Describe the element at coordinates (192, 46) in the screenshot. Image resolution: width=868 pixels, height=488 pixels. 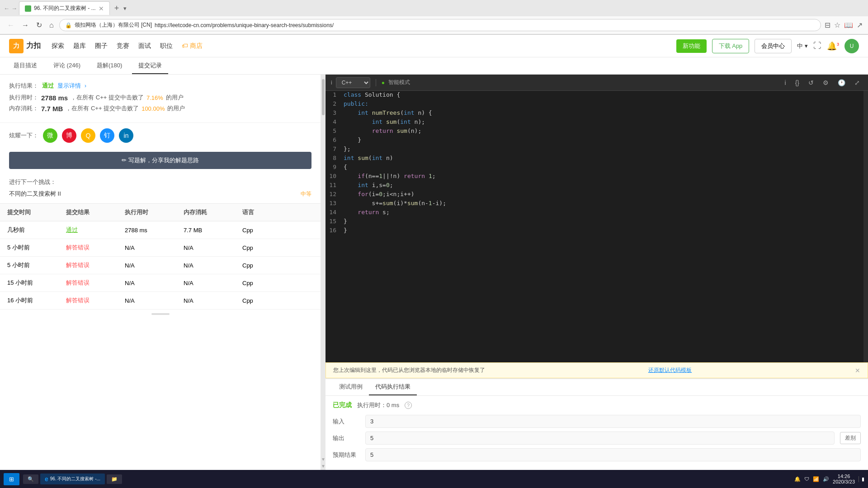
I see `nav-shop: 🏷 商店` at that location.